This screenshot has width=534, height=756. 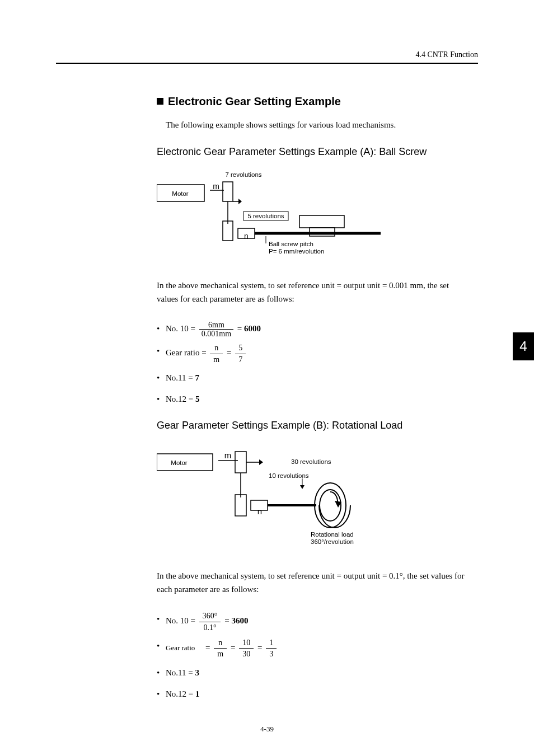 What do you see at coordinates (209, 647) in the screenshot?
I see `gear-eq1-b: =` at bounding box center [209, 647].